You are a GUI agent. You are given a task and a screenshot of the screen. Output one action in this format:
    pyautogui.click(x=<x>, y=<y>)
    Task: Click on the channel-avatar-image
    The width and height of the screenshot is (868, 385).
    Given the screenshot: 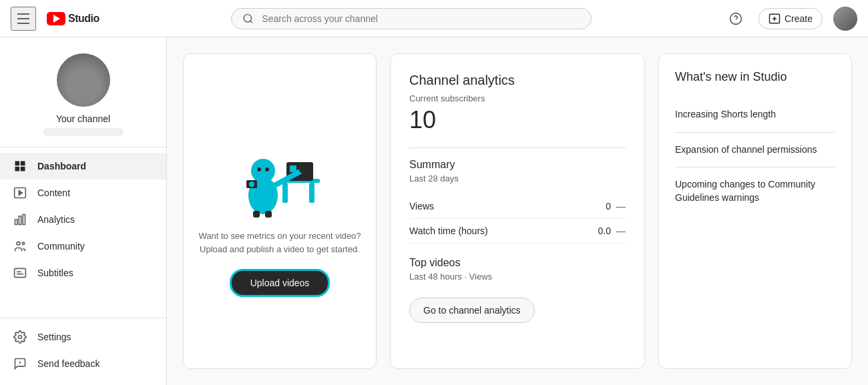 What is the action you would take?
    pyautogui.click(x=83, y=80)
    